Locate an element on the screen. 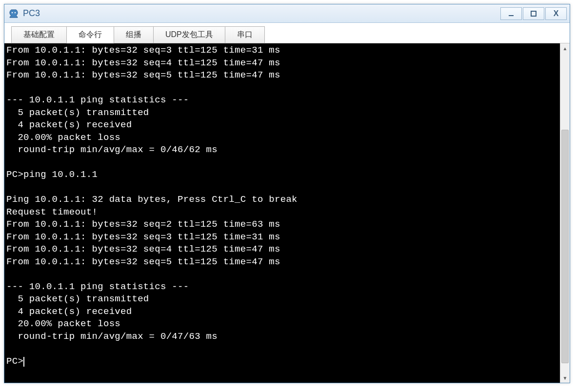  terminal-cursor is located at coordinates (24, 362).